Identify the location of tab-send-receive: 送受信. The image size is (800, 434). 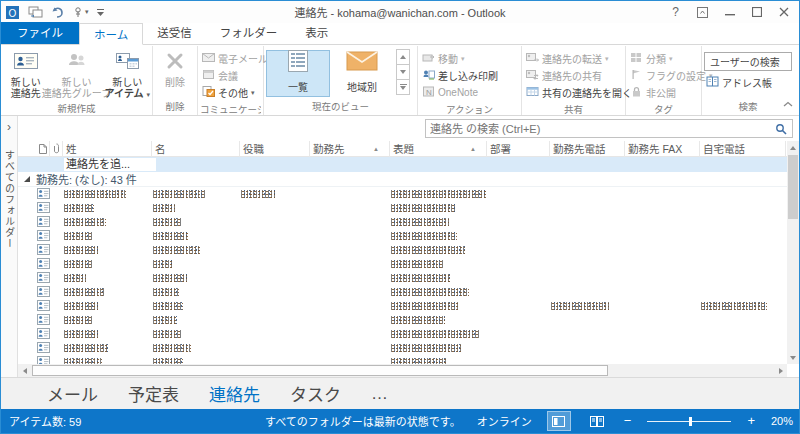
(174, 33).